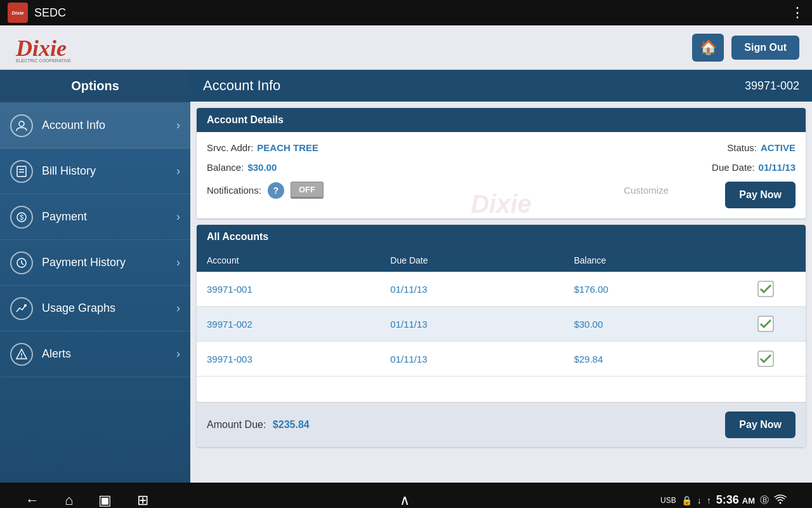 The image size is (812, 508). I want to click on pay-now-button-bottom: Pay Now, so click(760, 425).